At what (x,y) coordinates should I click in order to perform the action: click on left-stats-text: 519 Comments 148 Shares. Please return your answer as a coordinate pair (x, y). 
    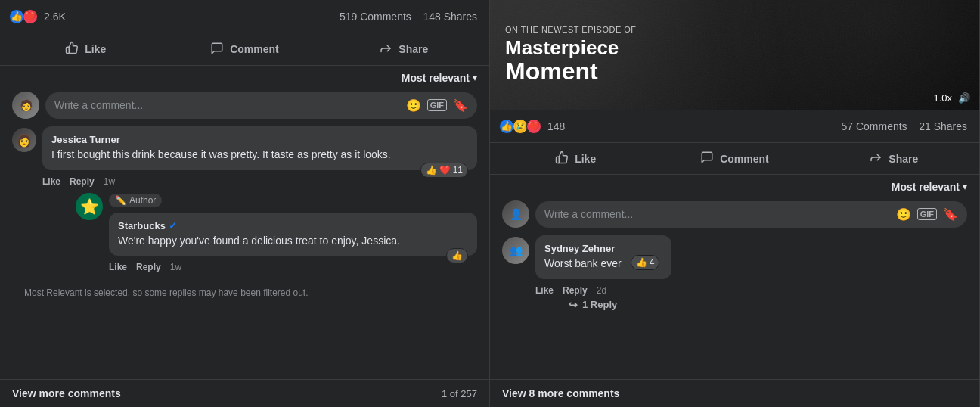
    Looking at the image, I should click on (408, 17).